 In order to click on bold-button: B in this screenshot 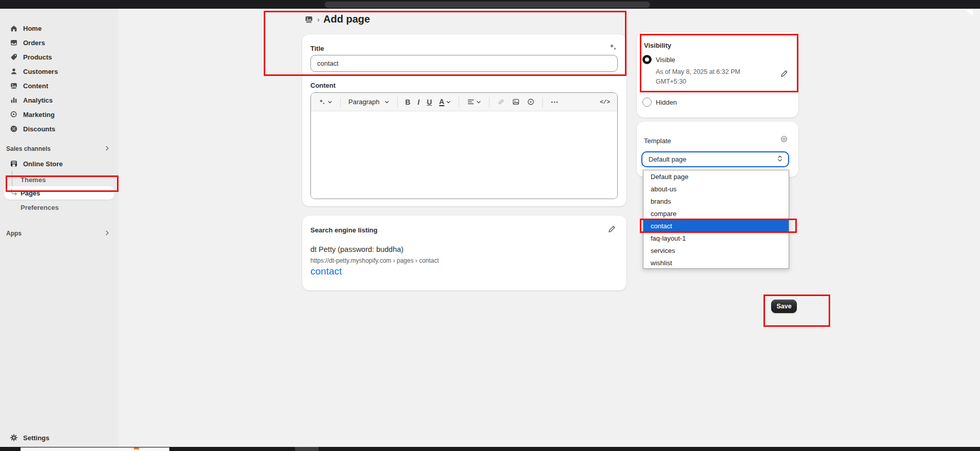, I will do `click(408, 102)`.